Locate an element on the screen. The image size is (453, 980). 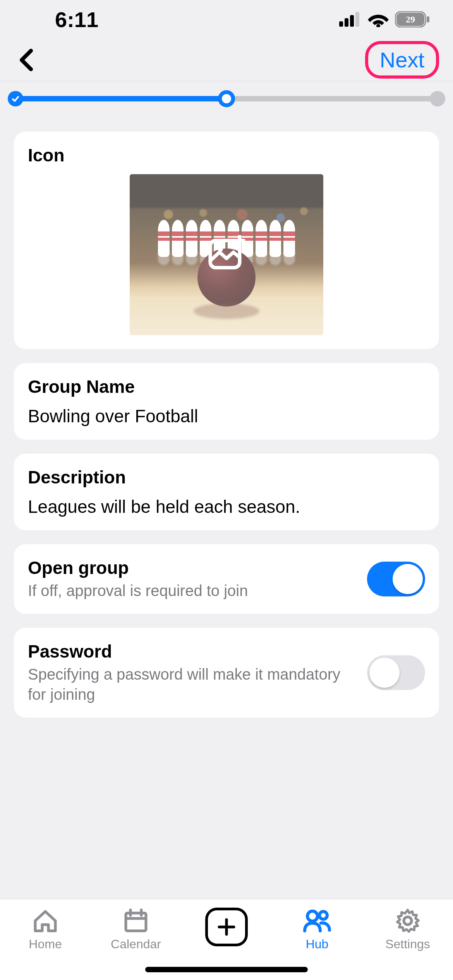
status-indicators: 29 is located at coordinates (384, 19).